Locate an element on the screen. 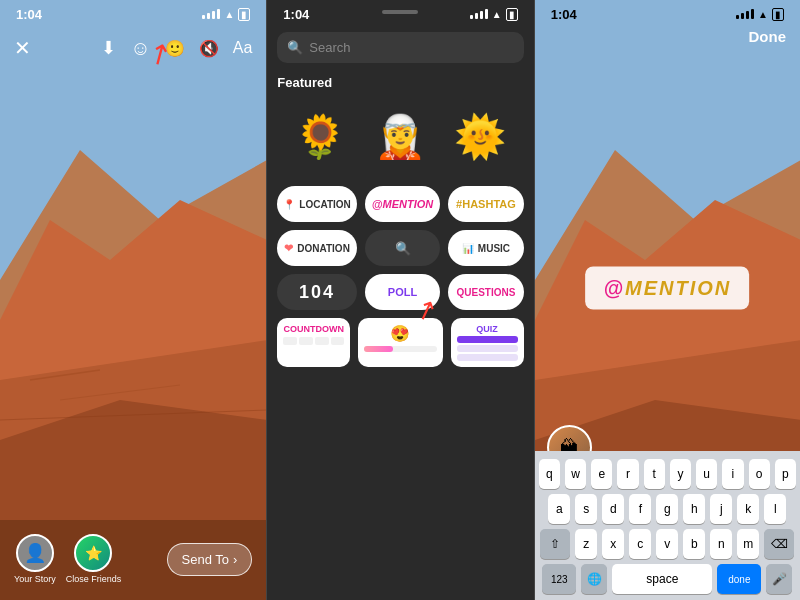  numbers-key: 123 is located at coordinates (559, 579).